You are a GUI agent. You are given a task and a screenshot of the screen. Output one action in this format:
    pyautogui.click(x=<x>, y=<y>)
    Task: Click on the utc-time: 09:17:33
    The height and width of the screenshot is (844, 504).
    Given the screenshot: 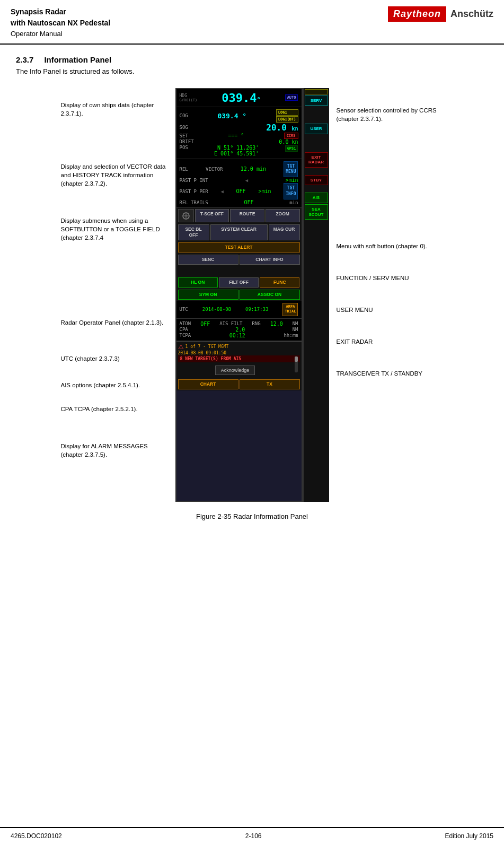 What is the action you would take?
    pyautogui.click(x=257, y=309)
    